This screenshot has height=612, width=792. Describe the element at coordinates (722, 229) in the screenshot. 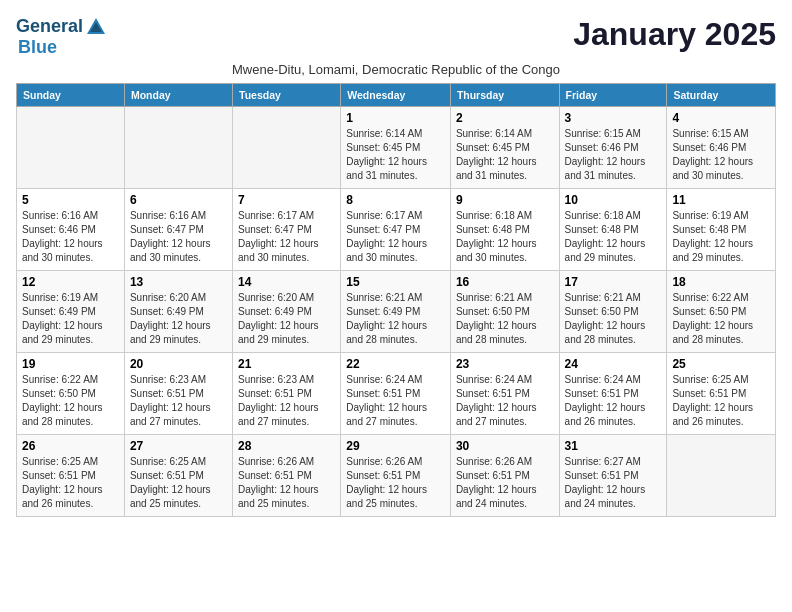

I see `calendar-cell: 11Sunrise: 6:19 AM Sunset: 6:48 PM Dayli…` at that location.